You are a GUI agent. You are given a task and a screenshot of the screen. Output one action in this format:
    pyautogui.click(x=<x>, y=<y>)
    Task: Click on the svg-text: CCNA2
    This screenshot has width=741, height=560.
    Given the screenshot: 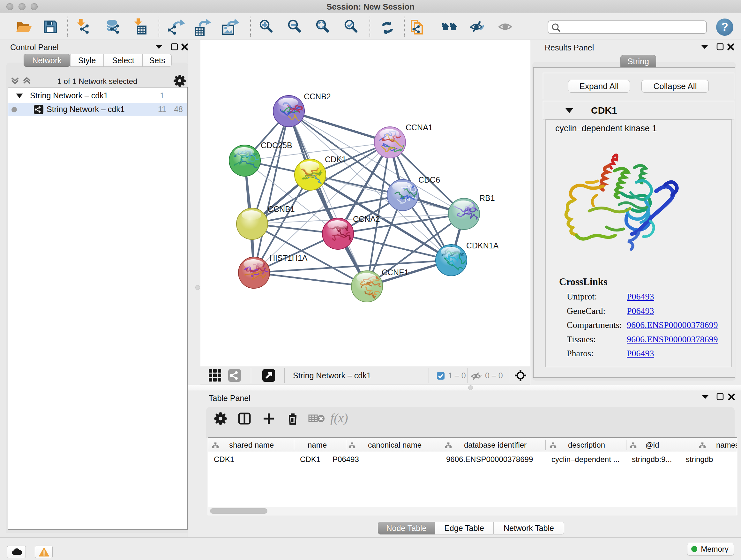 What is the action you would take?
    pyautogui.click(x=366, y=219)
    